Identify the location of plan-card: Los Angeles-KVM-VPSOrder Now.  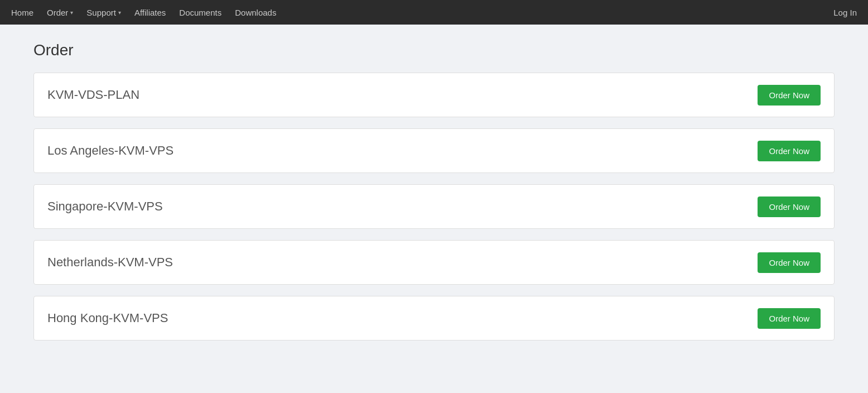
(434, 151).